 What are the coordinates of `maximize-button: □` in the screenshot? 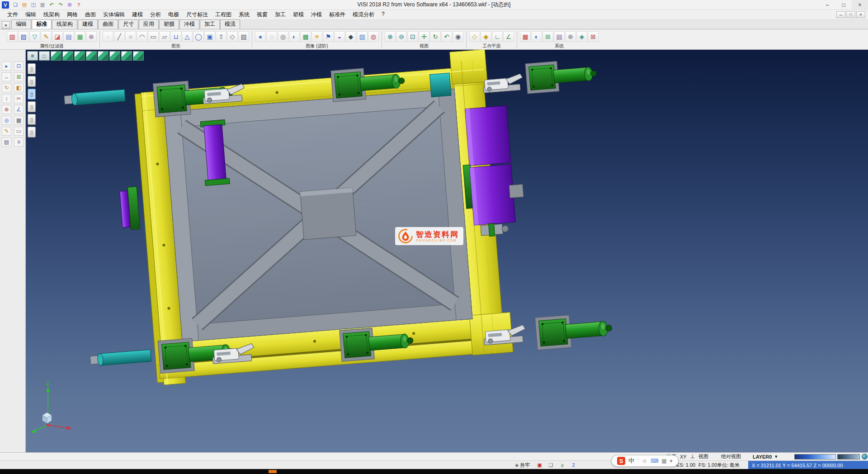 It's located at (844, 5).